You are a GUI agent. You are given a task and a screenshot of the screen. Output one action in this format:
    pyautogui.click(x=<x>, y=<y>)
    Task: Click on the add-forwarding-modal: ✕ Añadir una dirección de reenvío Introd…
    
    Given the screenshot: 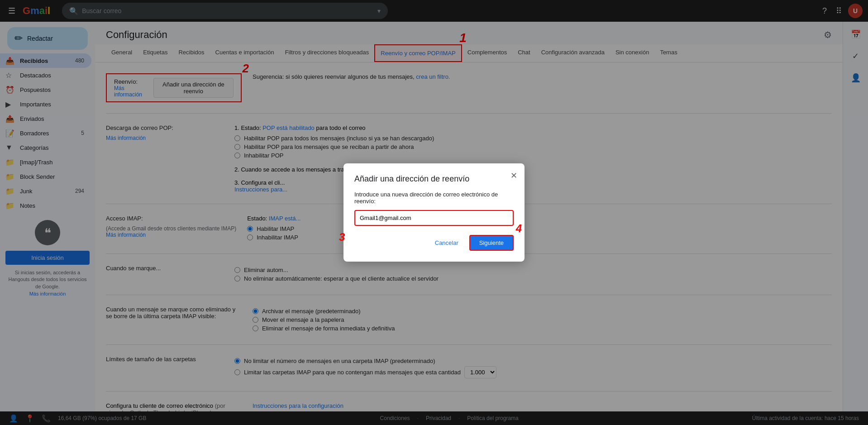 What is the action you would take?
    pyautogui.click(x=434, y=213)
    